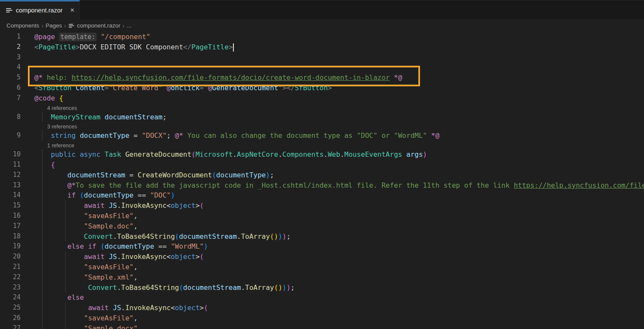 Image resolution: width=644 pixels, height=329 pixels. Describe the element at coordinates (322, 257) in the screenshot. I see `code-line-20: 20 await JS.InvokeAsync<object>(` at that location.